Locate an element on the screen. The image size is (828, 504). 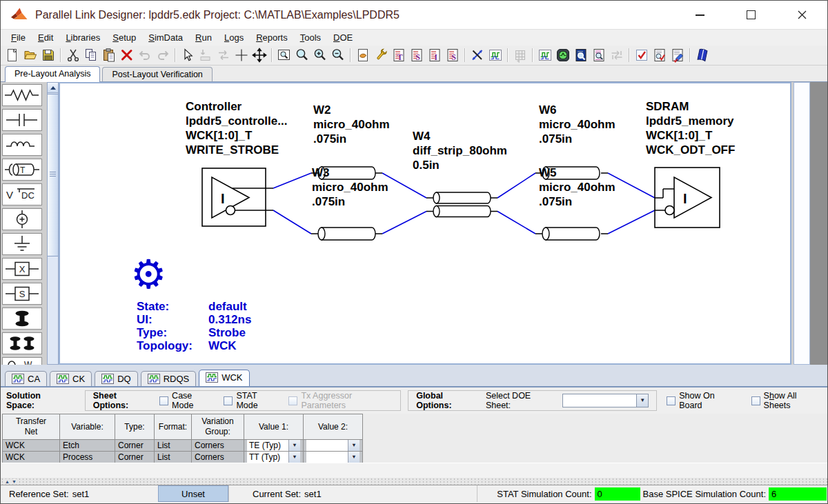
edit-report-button is located at coordinates (678, 55).